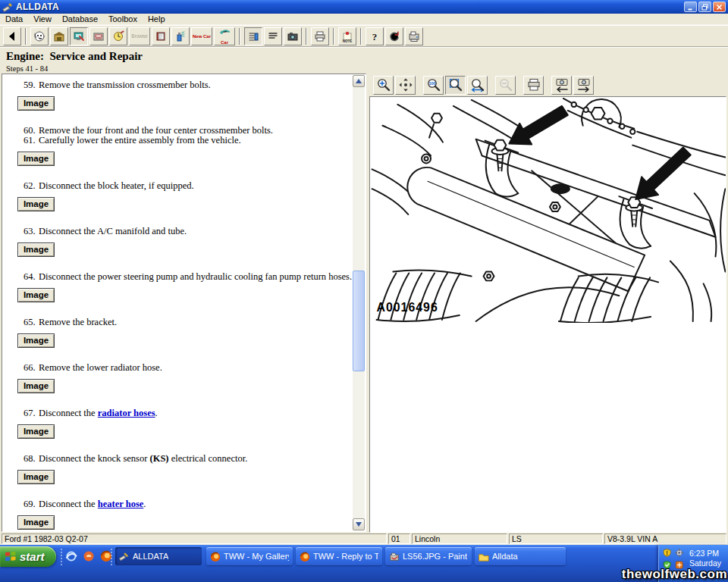  I want to click on step-line: 59.Remove the transmission crossmember b…, so click(177, 85).